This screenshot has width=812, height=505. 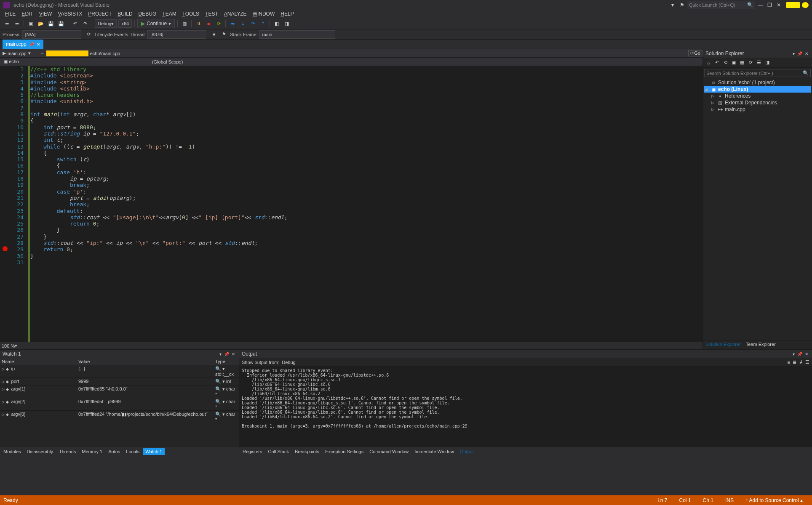 I want to click on home-icon: ⌂, so click(x=708, y=63).